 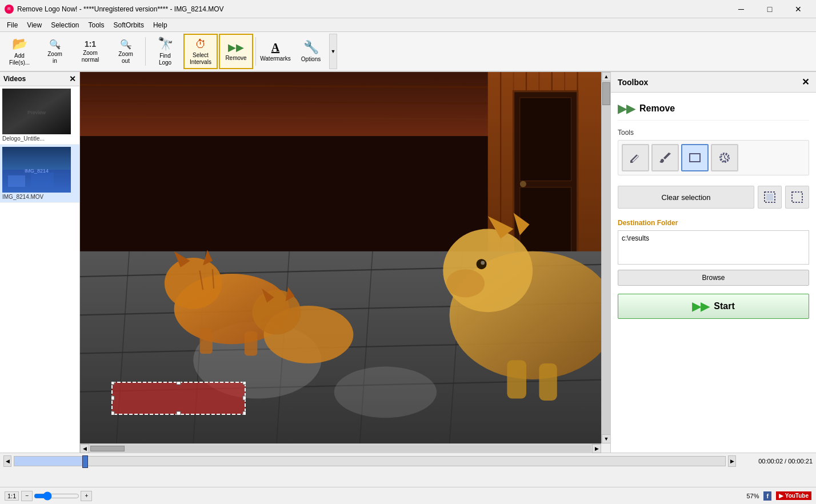 I want to click on watermarks-label: Watermarks, so click(x=275, y=59).